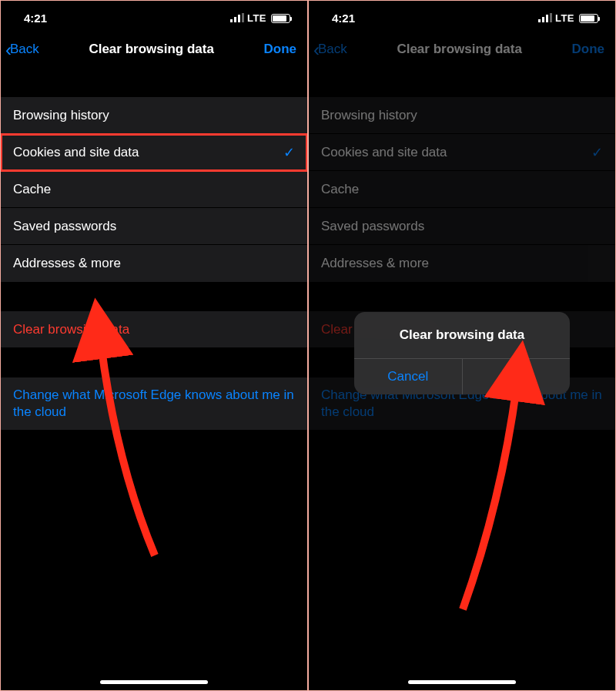  Describe the element at coordinates (154, 404) in the screenshot. I see `cloud-link-label: Change what Microsoft Edge knows about m…` at that location.